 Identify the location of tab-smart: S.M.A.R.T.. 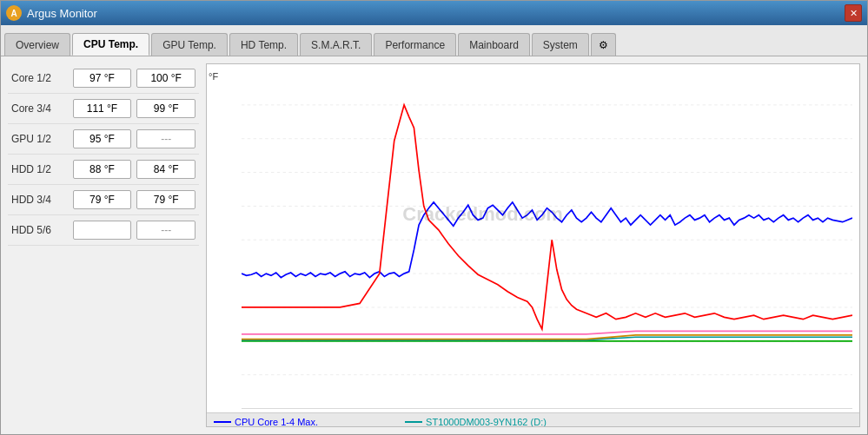
(335, 44).